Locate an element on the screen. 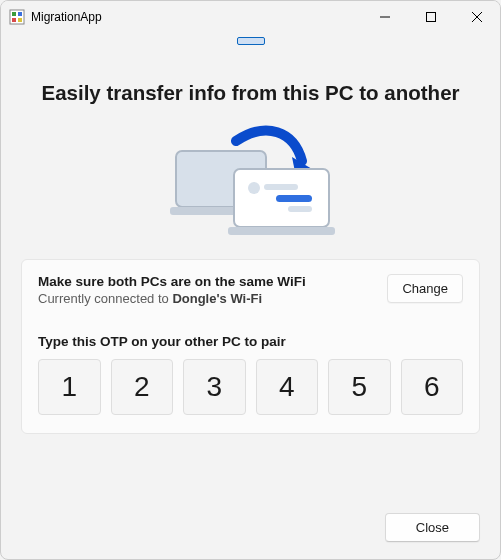 The image size is (501, 560). change-wifi-button: Change is located at coordinates (425, 288).